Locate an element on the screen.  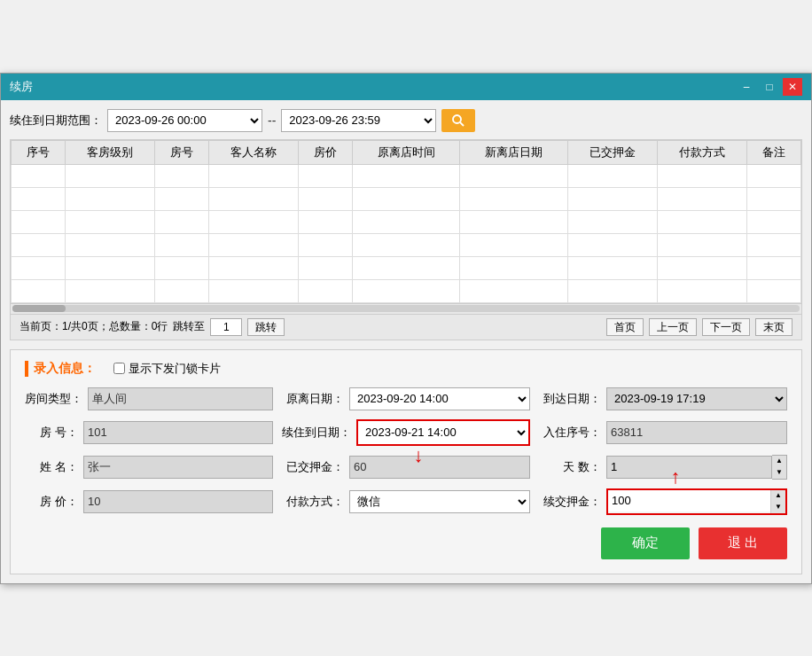
room-type-field: 房间类型： is located at coordinates (149, 399).